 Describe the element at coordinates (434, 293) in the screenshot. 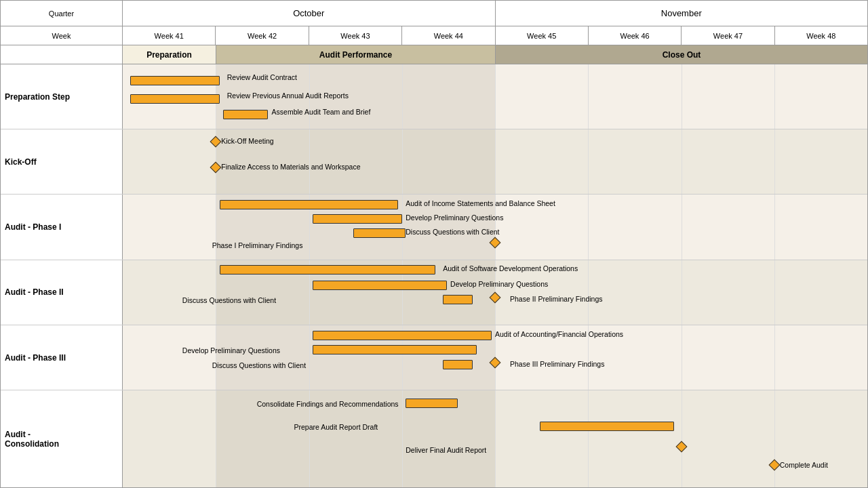

I see `row-phase2: Audit - Phase II Audit of Software Devel…` at that location.